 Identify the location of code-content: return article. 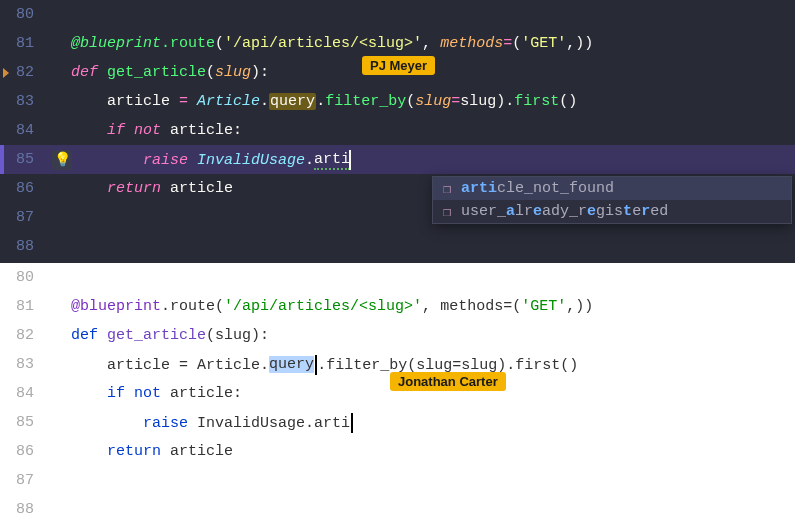
(420, 452).